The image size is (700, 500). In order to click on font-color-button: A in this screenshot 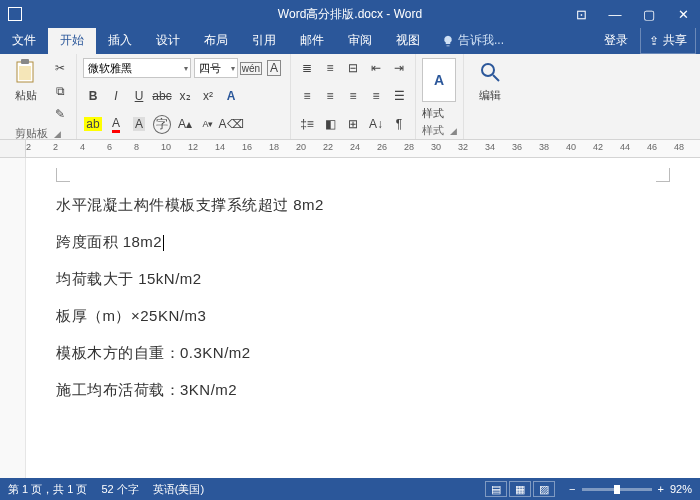, I will do `click(116, 124)`.